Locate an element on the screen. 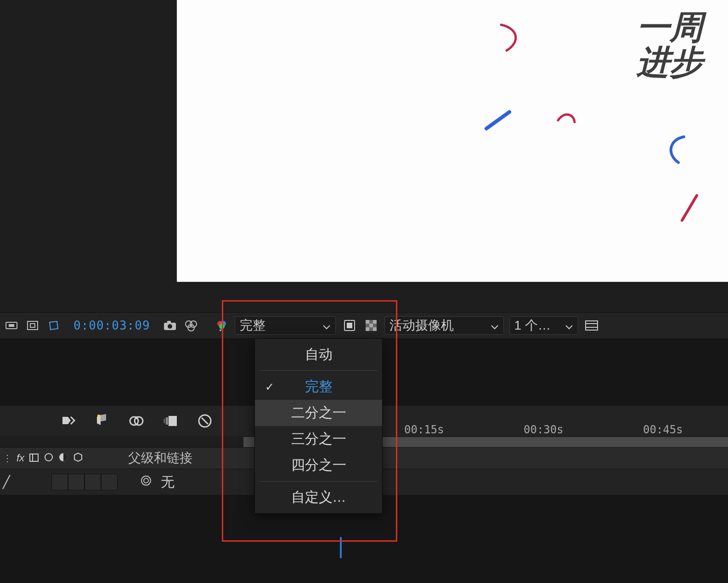  ruler-mark-45s: 00:45s is located at coordinates (663, 430).